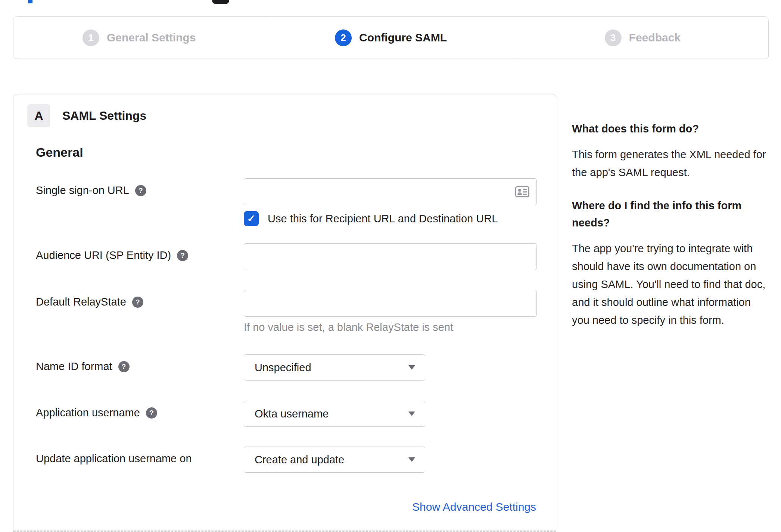  I want to click on application-username-value: Okta username, so click(292, 414).